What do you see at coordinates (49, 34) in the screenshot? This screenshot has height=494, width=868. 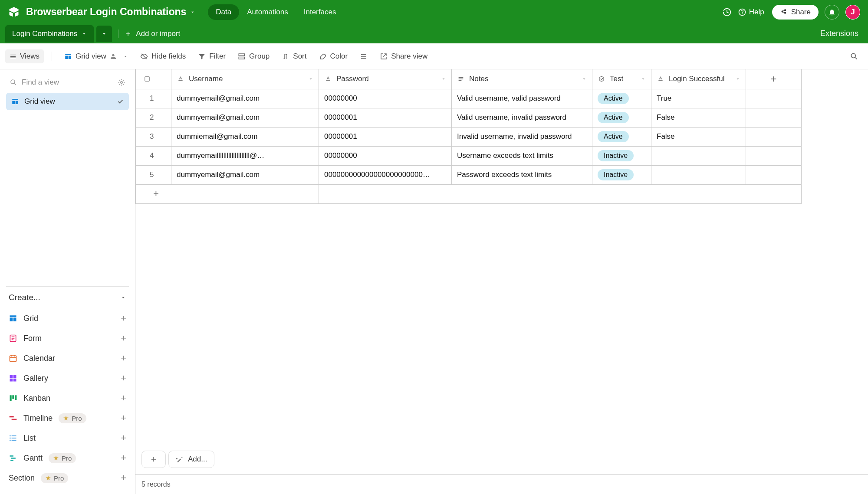 I see `table-tab-login-combinations: Login Combinations` at bounding box center [49, 34].